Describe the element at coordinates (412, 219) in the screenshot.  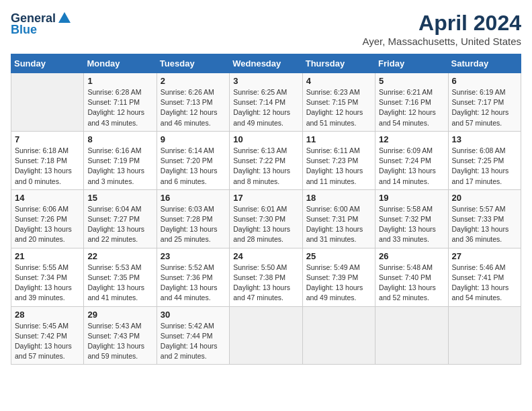
I see `day-cell: 19Sunrise: 5:58 AM Sunset: 7:32 PM Dayli…` at that location.